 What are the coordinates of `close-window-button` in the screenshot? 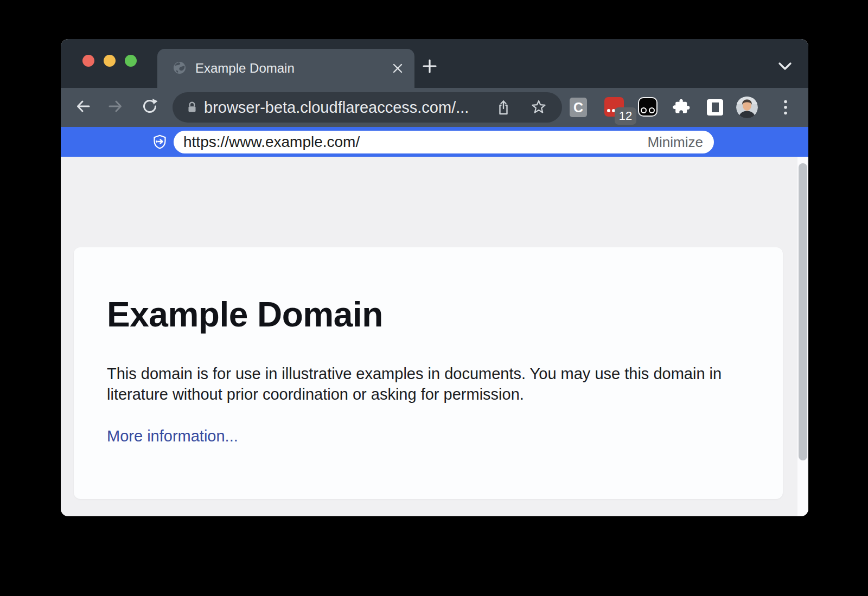 It's located at (88, 61).